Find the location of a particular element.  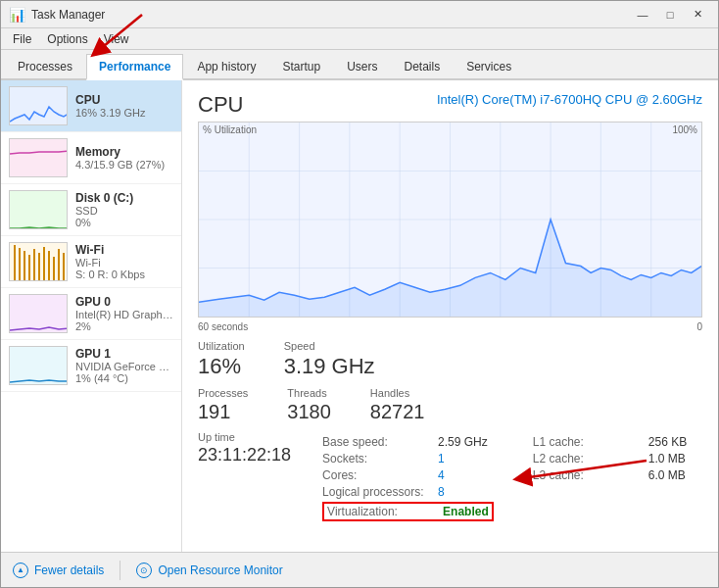

base-speed-row: Base speed: 2.59 GHz is located at coordinates (407, 442).